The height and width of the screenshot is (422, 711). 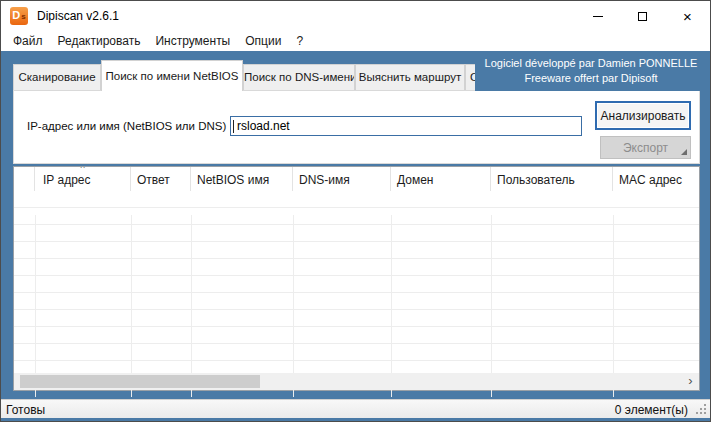 What do you see at coordinates (23, 16) in the screenshot?
I see `app-icon-sub-letter: s` at bounding box center [23, 16].